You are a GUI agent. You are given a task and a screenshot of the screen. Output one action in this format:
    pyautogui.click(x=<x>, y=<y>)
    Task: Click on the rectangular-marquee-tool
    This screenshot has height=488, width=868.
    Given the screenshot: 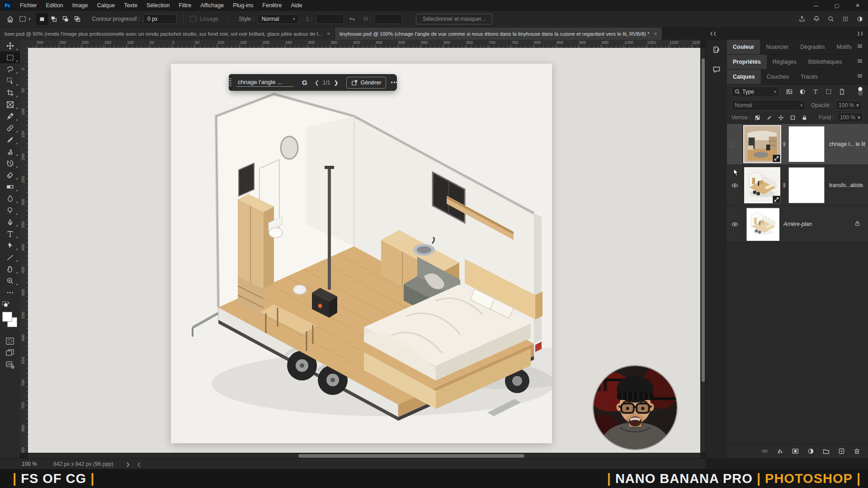 What is the action you would take?
    pyautogui.click(x=10, y=57)
    